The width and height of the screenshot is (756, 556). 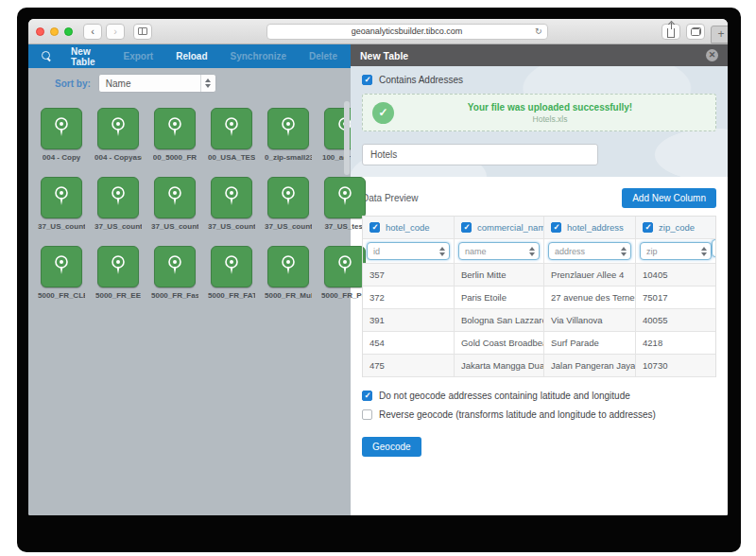 I want to click on table-tile: 5000_FR_Multi, so click(x=288, y=272).